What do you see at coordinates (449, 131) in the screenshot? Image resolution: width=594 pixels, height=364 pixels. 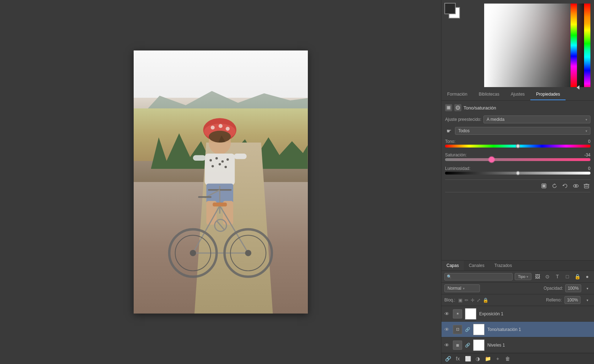 I see `hand-tool-icon: ☛` at bounding box center [449, 131].